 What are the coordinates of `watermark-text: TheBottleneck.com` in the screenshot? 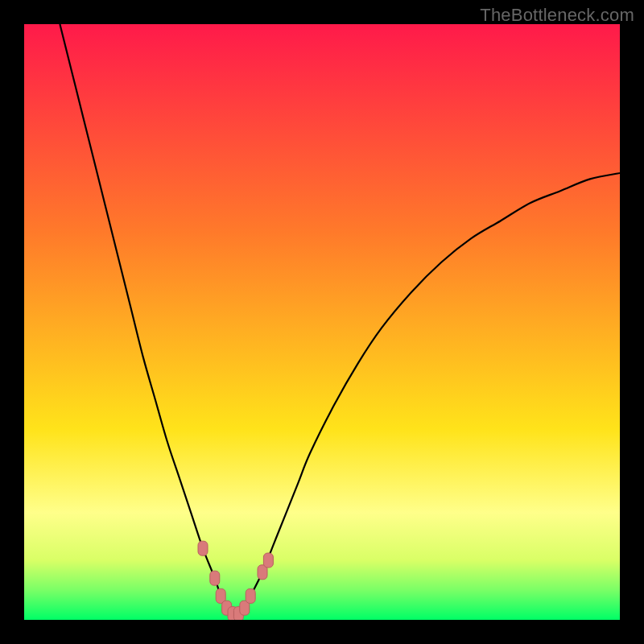 It's located at (557, 15).